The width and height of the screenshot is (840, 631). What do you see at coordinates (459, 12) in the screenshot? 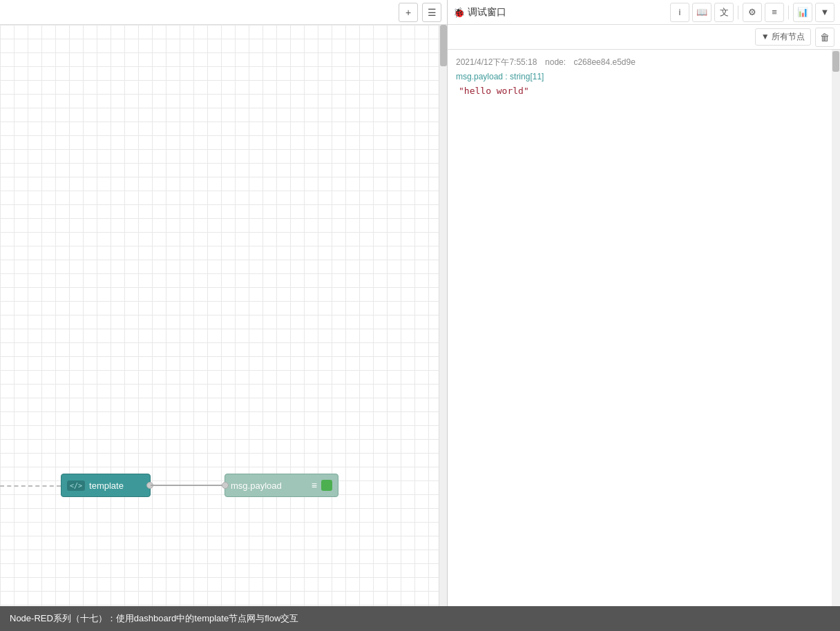
I see `debug-title-icon: 🐞` at bounding box center [459, 12].